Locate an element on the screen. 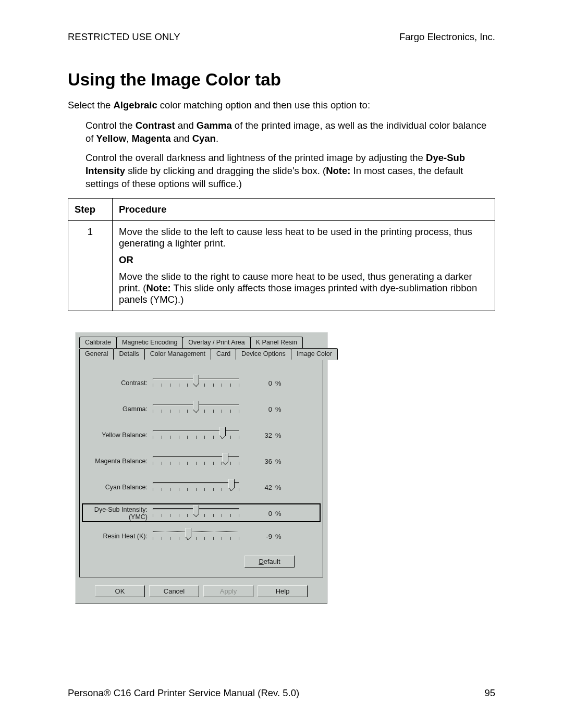 The image size is (563, 728). tab-general: General is located at coordinates (96, 354).